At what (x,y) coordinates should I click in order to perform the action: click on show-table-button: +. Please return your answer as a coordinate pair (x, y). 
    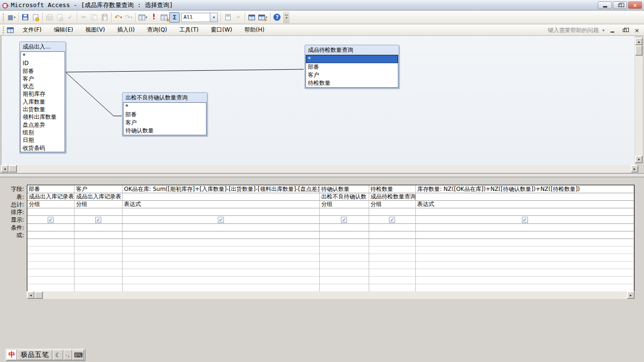
    Looking at the image, I should click on (164, 17).